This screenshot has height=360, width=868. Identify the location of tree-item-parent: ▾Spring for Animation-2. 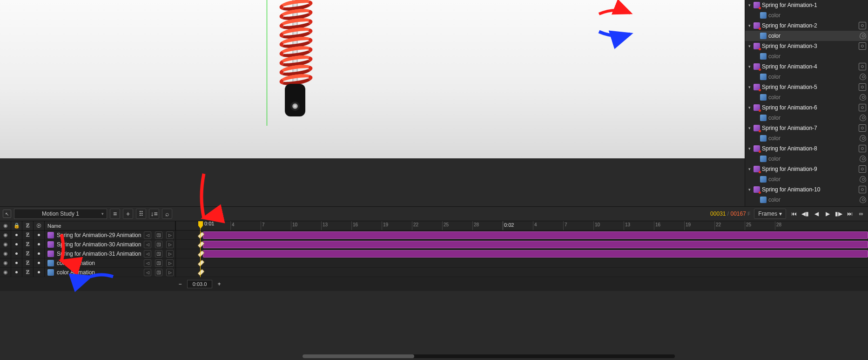
(807, 26).